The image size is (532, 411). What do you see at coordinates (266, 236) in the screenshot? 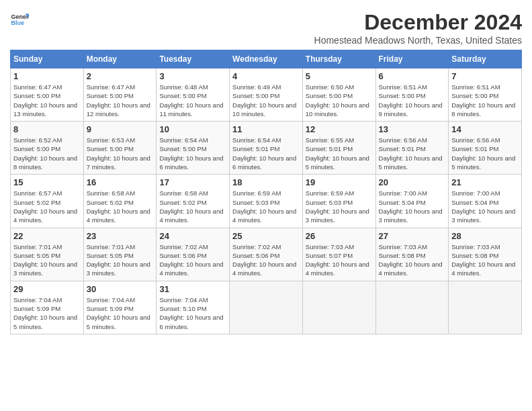
I see `day-number: 25` at bounding box center [266, 236].